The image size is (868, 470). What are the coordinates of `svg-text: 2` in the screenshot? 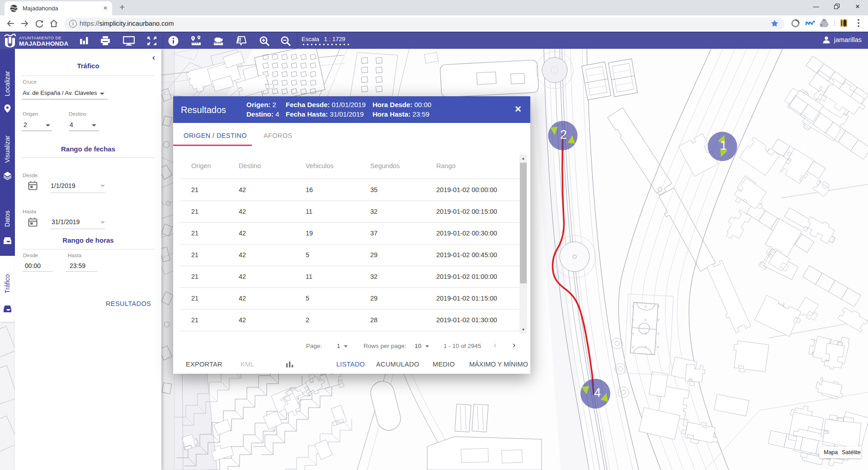 It's located at (563, 135).